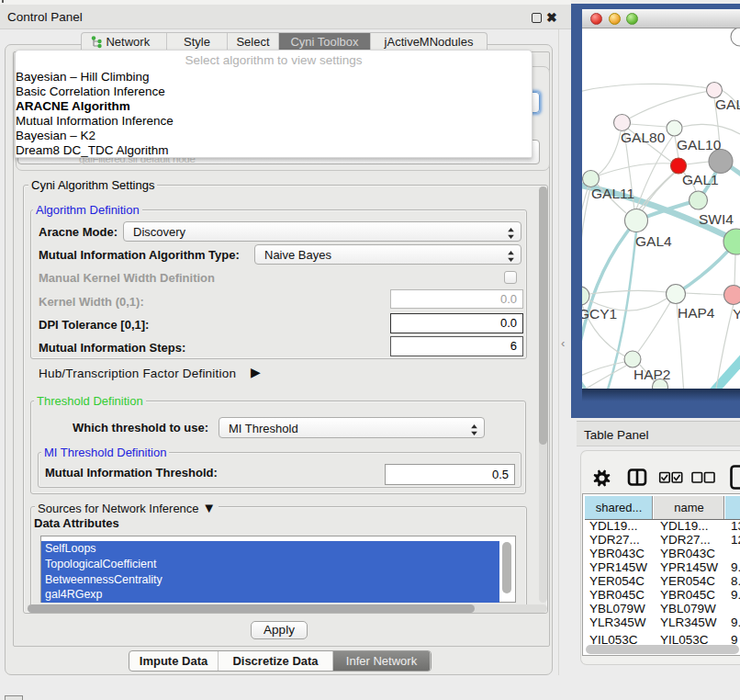 Image resolution: width=740 pixels, height=700 pixels. I want to click on svg-text: GAL10, so click(700, 145).